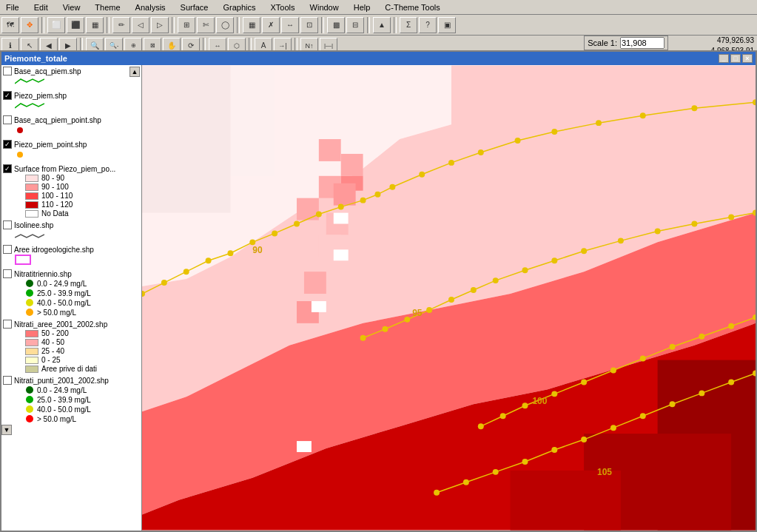 This screenshot has width=757, height=532. Describe the element at coordinates (602, 43) in the screenshot. I see `scale-label: Scale 1:` at that location.